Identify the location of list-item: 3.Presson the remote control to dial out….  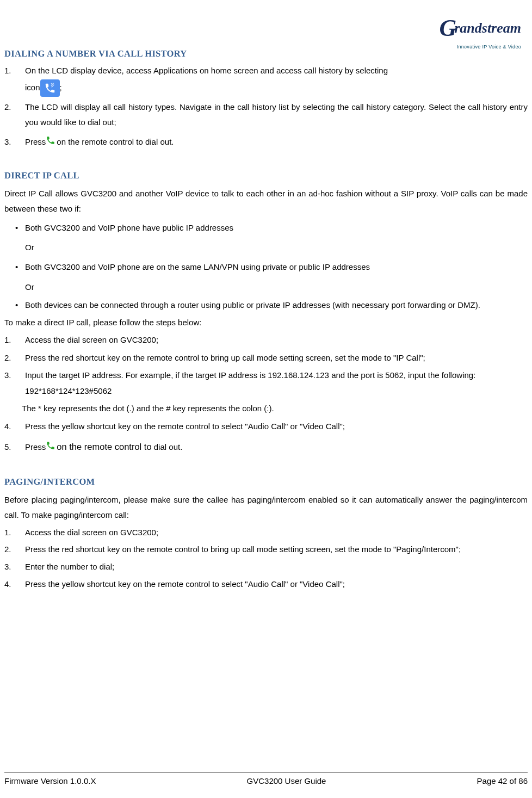
(266, 143).